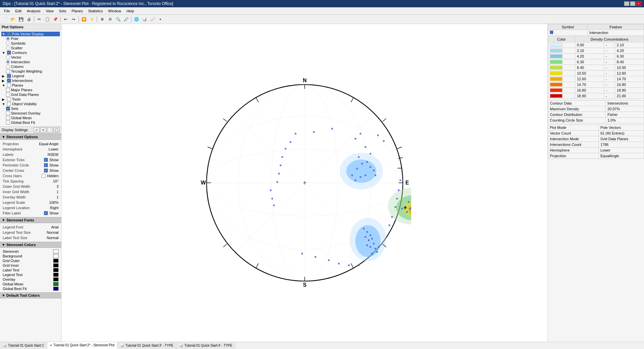  What do you see at coordinates (102, 19) in the screenshot?
I see `toolbar-view1: ⊞` at bounding box center [102, 19].